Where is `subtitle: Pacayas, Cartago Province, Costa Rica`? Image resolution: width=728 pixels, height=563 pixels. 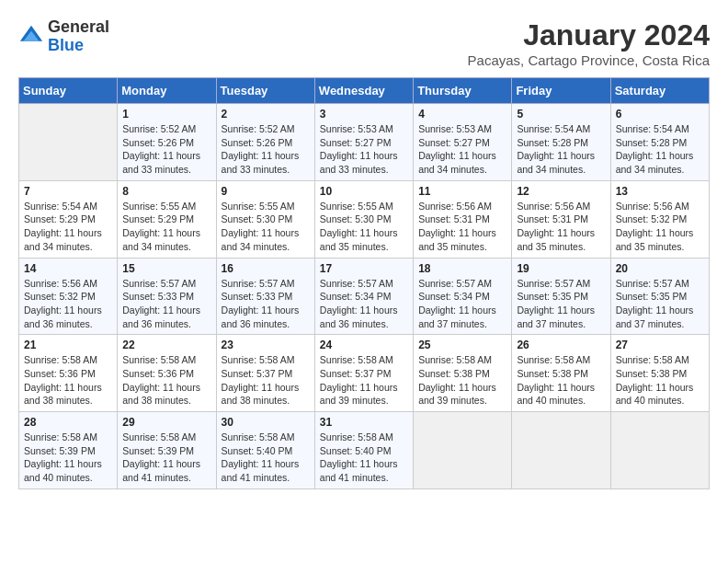
subtitle: Pacayas, Cartago Province, Costa Rica is located at coordinates (588, 61).